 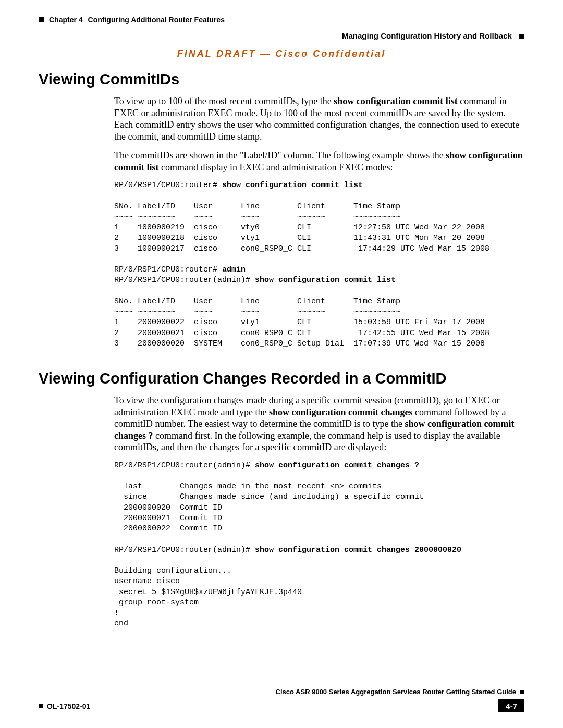 What do you see at coordinates (156, 20) in the screenshot?
I see `chapter-title: Configuring Additional Router Features` at bounding box center [156, 20].